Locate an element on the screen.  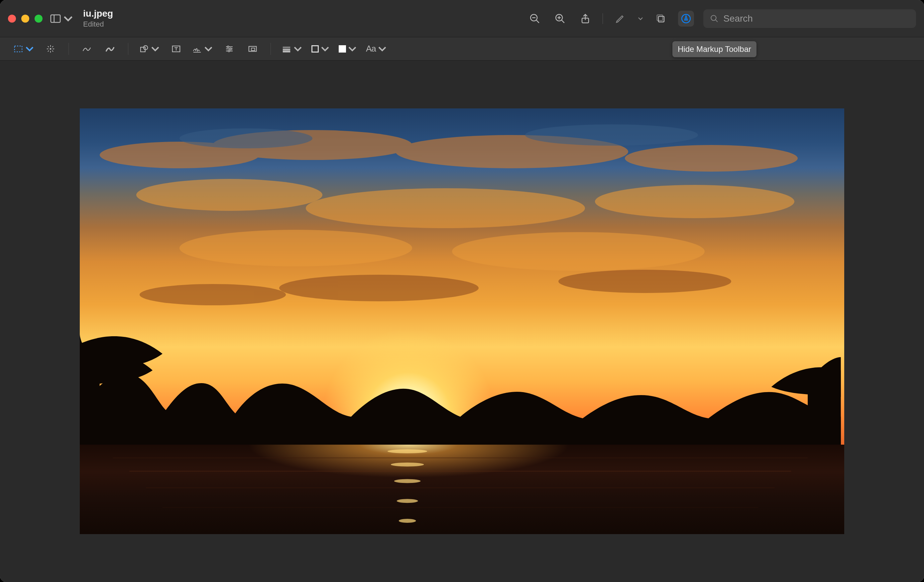
markup-icon is located at coordinates (686, 18).